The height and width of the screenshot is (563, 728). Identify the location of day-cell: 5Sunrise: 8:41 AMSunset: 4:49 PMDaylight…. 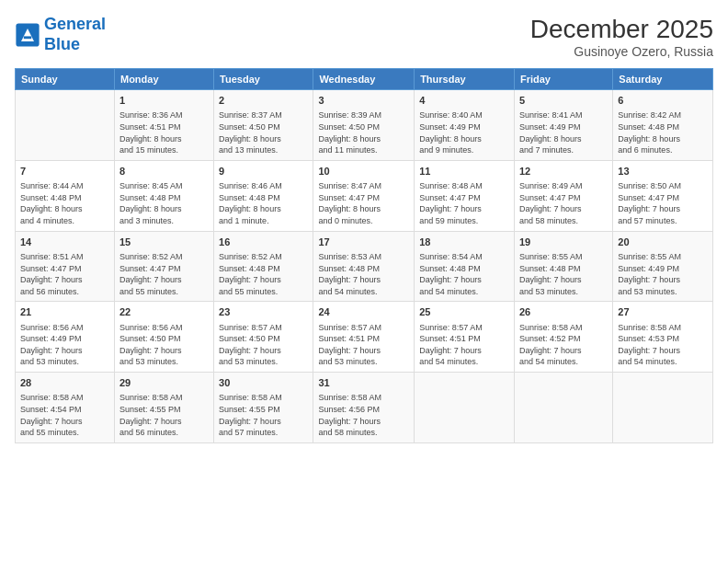
(563, 125).